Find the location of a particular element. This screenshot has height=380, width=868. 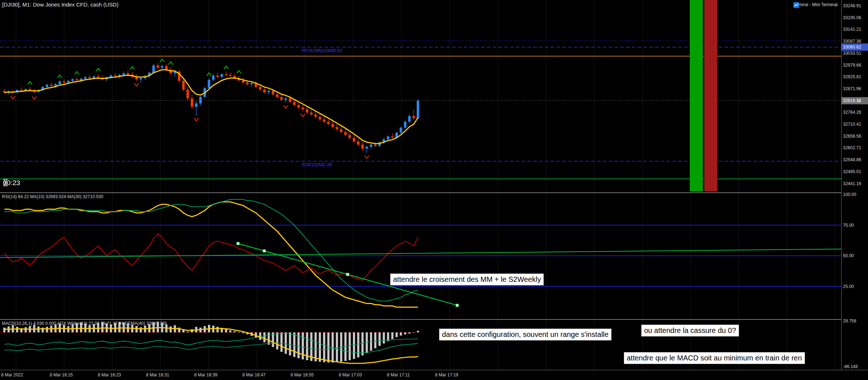

session-bar-green is located at coordinates (696, 96).